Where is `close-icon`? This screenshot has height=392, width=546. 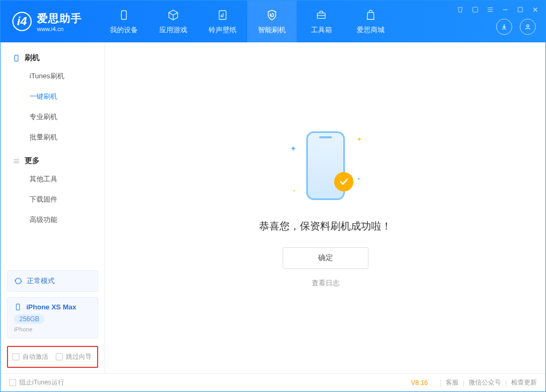
close-icon is located at coordinates (535, 10).